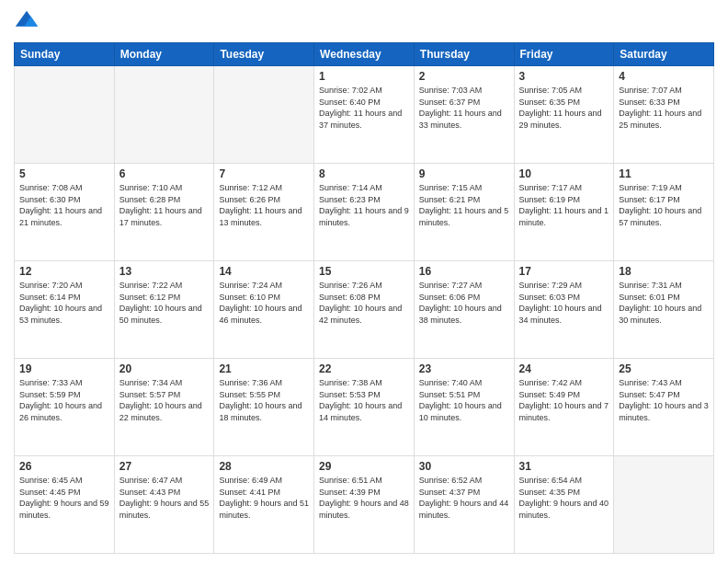 The height and width of the screenshot is (563, 728). I want to click on day-number: 28, so click(264, 466).